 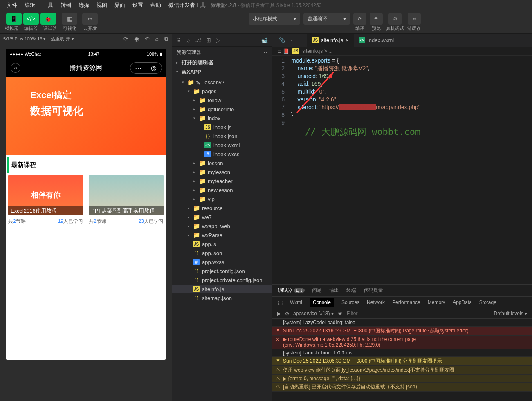 What do you see at coordinates (222, 154) in the screenshot?
I see `tree-item: #index.wxss` at bounding box center [222, 154].